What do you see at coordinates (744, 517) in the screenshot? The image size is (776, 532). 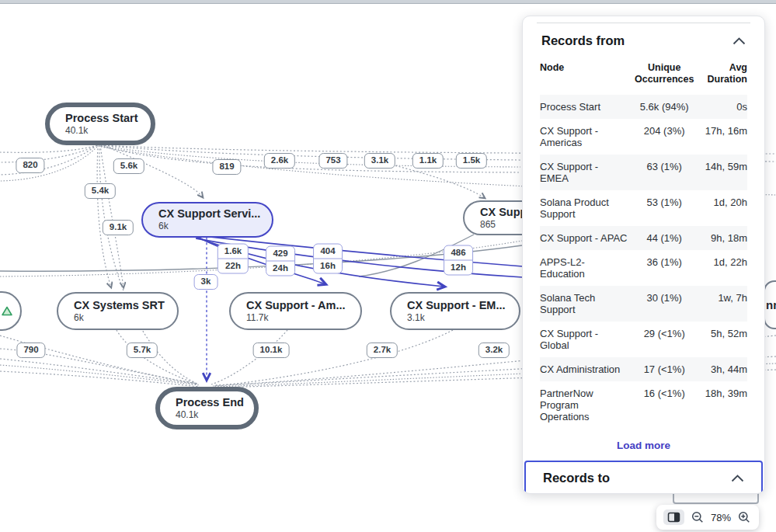 I see `zoom-in-button` at bounding box center [744, 517].